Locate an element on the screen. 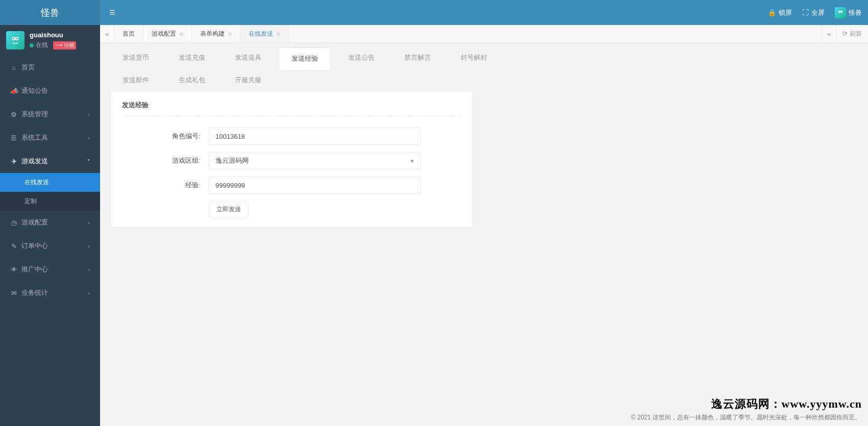 The image size is (868, 426). fullscreen-button: ⛶ 全屏 is located at coordinates (813, 13).